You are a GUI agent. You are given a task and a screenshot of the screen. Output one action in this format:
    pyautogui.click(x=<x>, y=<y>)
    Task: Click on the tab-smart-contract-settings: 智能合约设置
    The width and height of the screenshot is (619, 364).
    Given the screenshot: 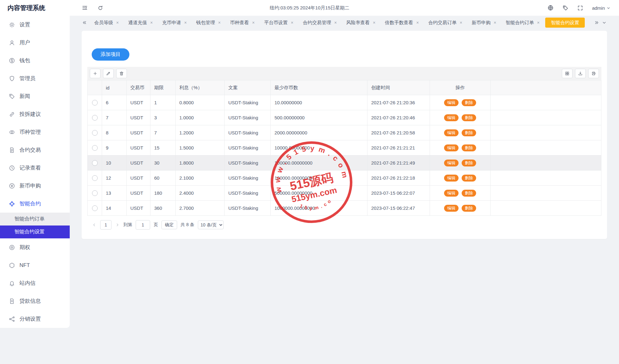 What is the action you would take?
    pyautogui.click(x=565, y=23)
    